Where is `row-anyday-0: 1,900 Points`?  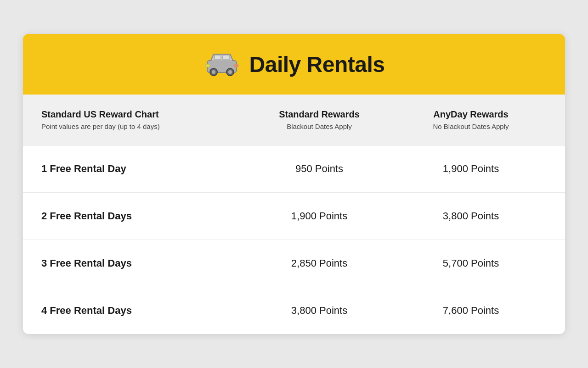
row-anyday-0: 1,900 Points is located at coordinates (471, 169).